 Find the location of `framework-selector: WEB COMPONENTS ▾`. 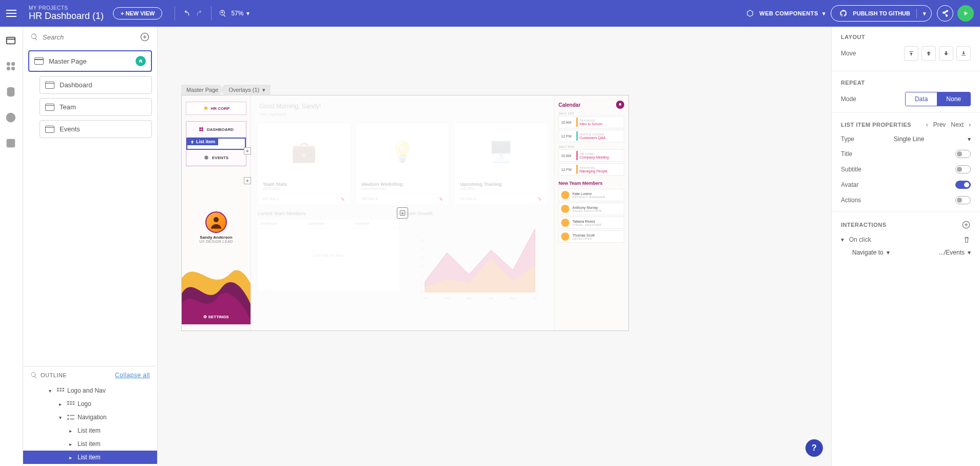

framework-selector: WEB COMPONENTS ▾ is located at coordinates (785, 13).